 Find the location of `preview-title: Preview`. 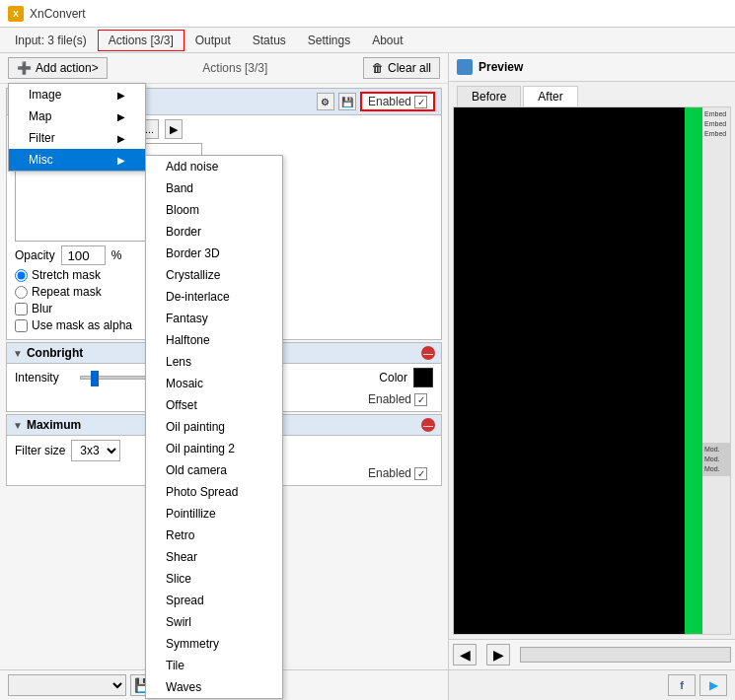

preview-title: Preview is located at coordinates (501, 67).